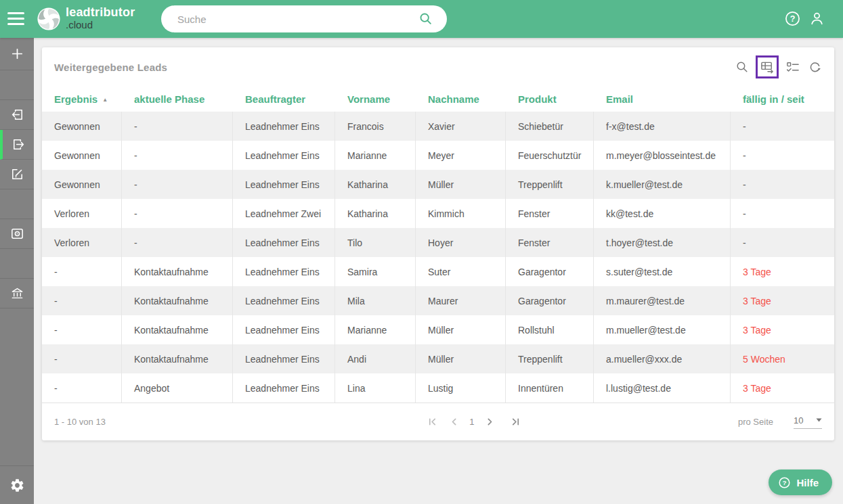 The height and width of the screenshot is (504, 843). What do you see at coordinates (177, 99) in the screenshot?
I see `column-header: aktuelle Phase` at bounding box center [177, 99].